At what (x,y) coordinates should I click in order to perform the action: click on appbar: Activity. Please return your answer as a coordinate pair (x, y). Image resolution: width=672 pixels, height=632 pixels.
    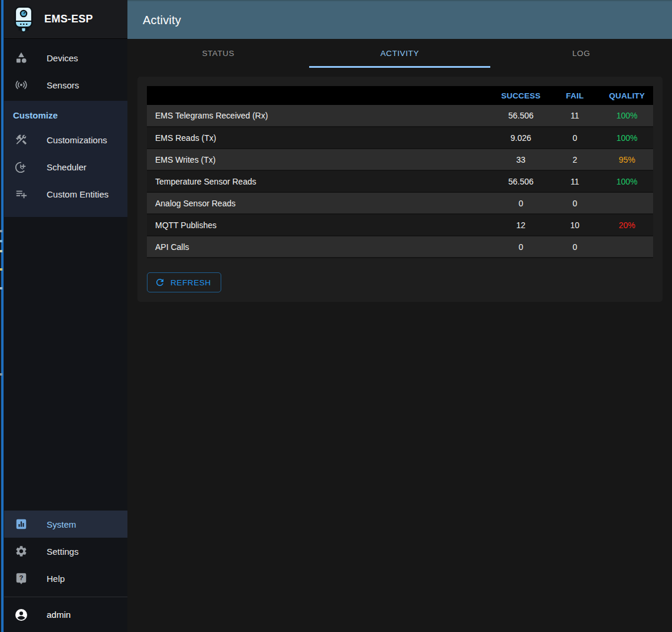
    Looking at the image, I should click on (400, 19).